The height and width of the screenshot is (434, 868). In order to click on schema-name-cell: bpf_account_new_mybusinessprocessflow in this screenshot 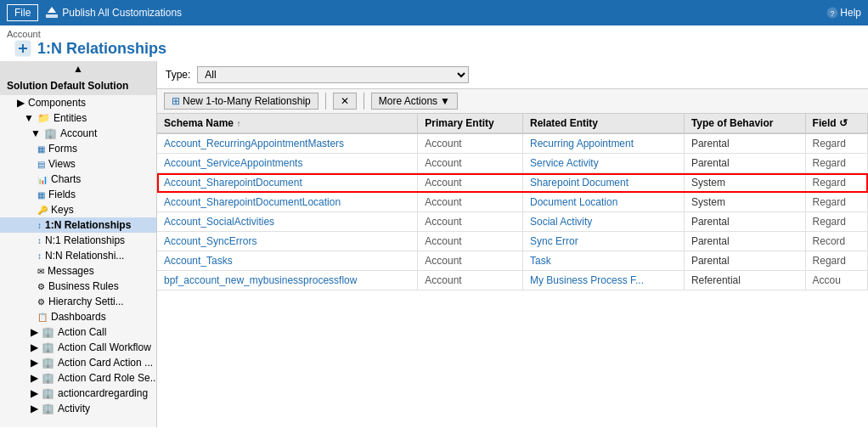, I will do `click(287, 280)`.